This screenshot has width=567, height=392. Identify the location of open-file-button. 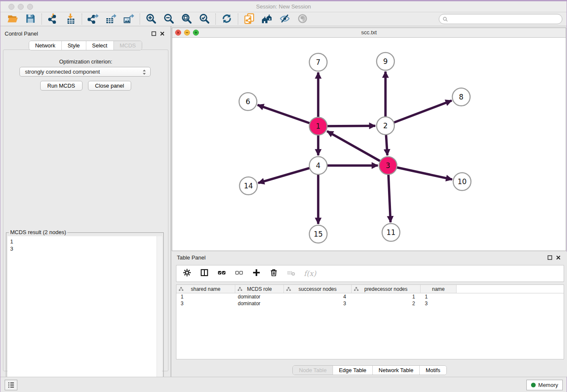
(13, 19).